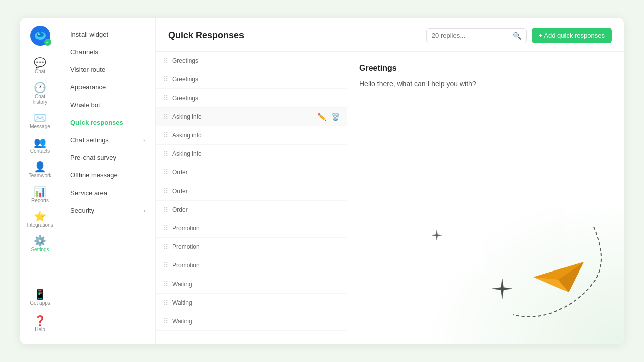 This screenshot has width=644, height=362. What do you see at coordinates (40, 118) in the screenshot?
I see `message-icon: ✉️` at bounding box center [40, 118].